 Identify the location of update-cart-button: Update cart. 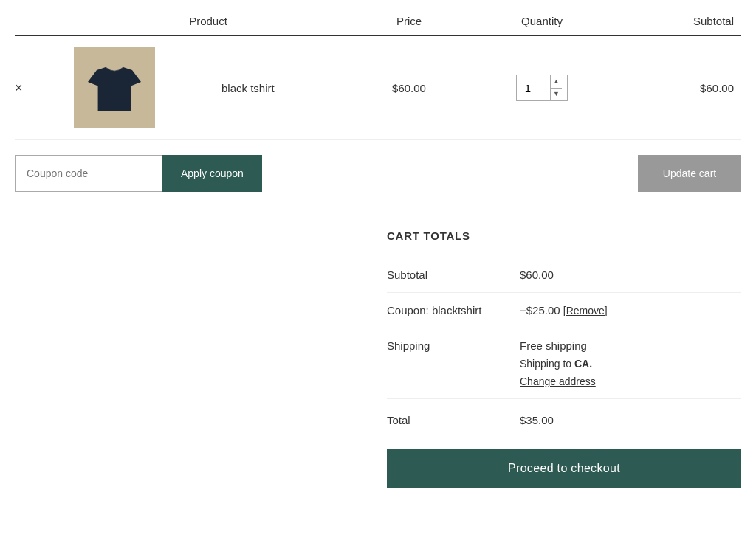
(690, 173).